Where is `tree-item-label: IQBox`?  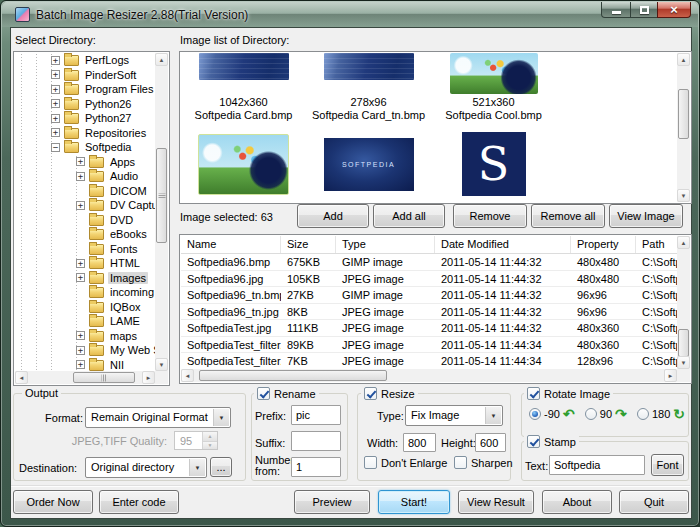
tree-item-label: IQBox is located at coordinates (126, 307).